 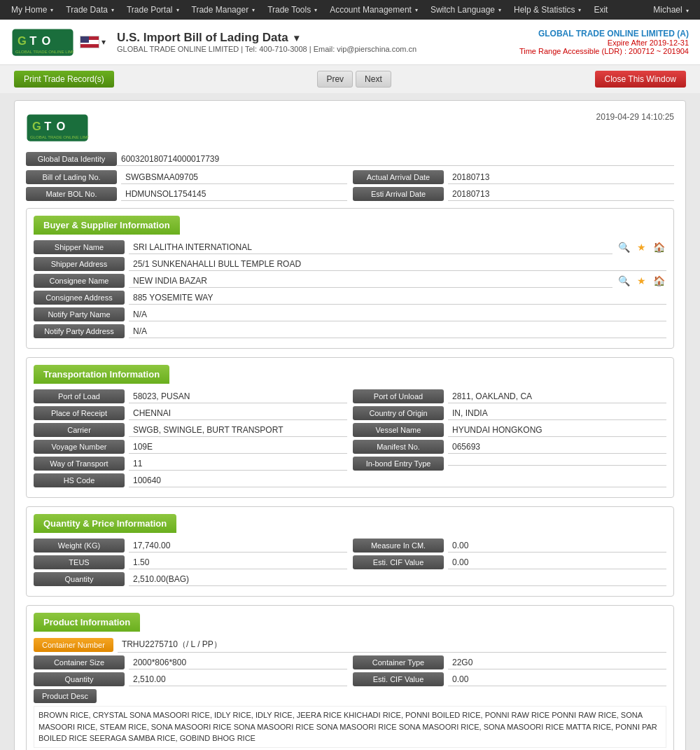 What do you see at coordinates (510, 430) in the screenshot?
I see `vessel-col: Vessel Name HYUNDAI HONGKONG` at bounding box center [510, 430].